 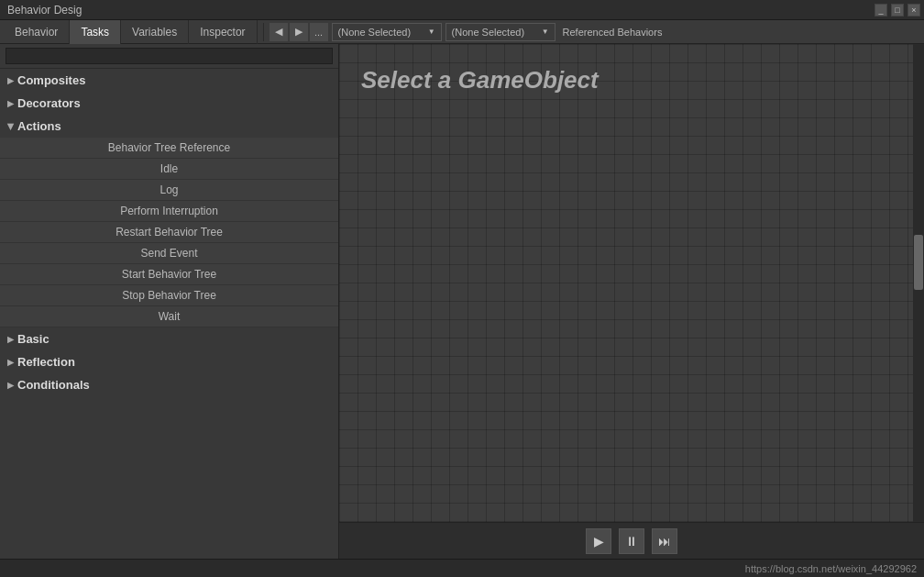 What do you see at coordinates (44, 10) in the screenshot?
I see `app-title: Behavior Desig` at bounding box center [44, 10].